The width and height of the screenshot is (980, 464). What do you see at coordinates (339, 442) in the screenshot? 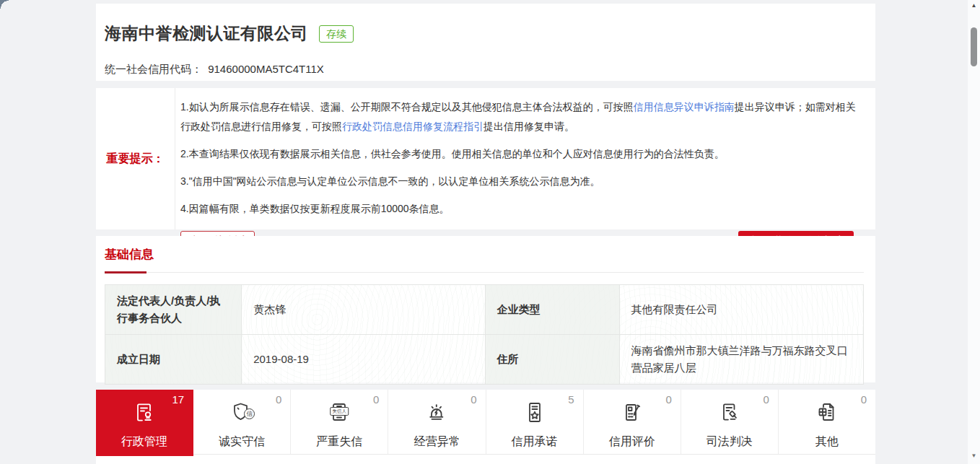
I see `tab-label: 严重失信` at bounding box center [339, 442].